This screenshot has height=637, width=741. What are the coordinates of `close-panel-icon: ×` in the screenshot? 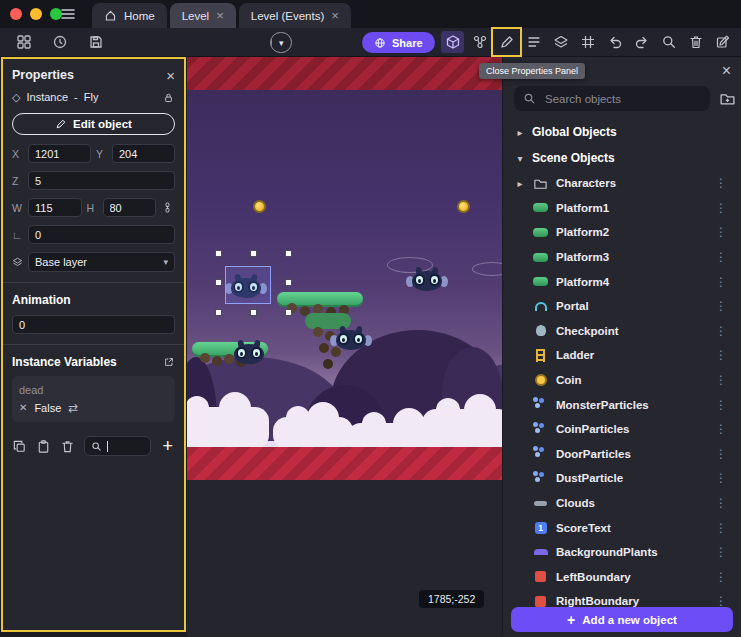 It's located at (170, 76).